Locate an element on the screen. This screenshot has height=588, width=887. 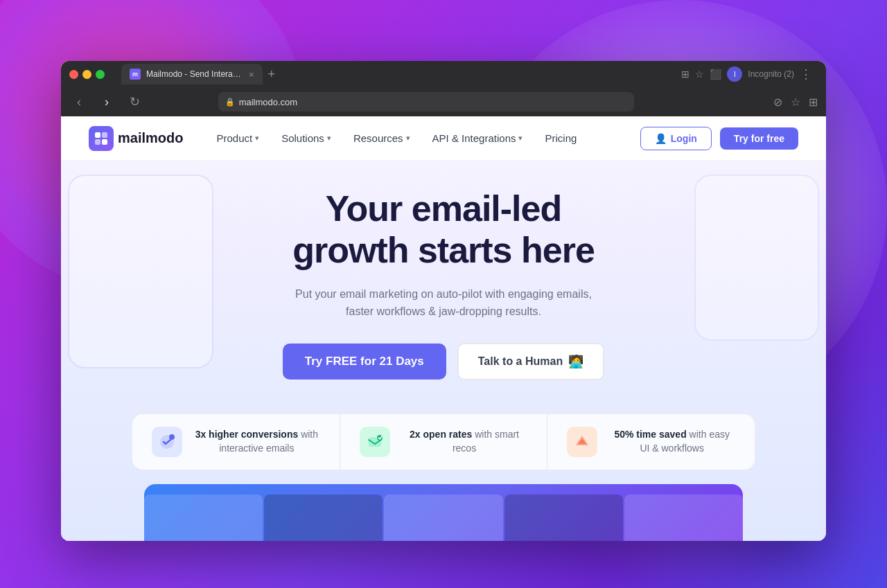
time-saved-icon is located at coordinates (582, 442).